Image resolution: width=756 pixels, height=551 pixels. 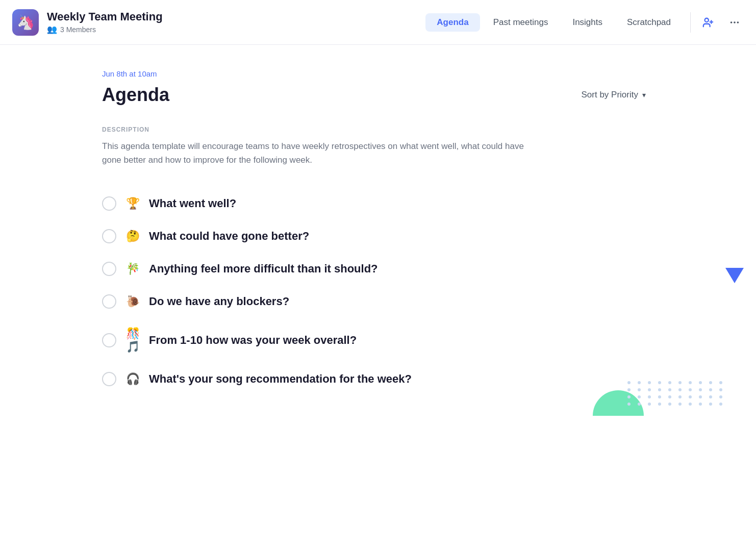 I want to click on agenda-item-6: 🎧 What's your song recommendation for th…, so click(x=378, y=379).